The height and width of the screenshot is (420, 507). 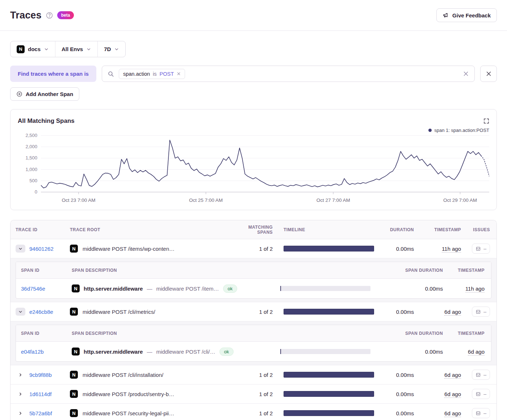 I want to click on trace-id-link: 94601262, so click(x=41, y=249).